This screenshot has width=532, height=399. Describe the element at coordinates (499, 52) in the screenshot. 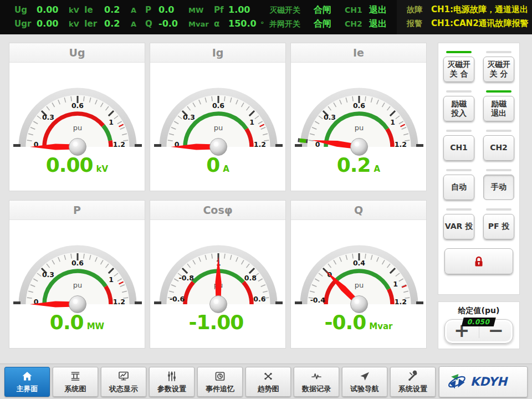

I see `demag-switch-open-button-indicator` at that location.